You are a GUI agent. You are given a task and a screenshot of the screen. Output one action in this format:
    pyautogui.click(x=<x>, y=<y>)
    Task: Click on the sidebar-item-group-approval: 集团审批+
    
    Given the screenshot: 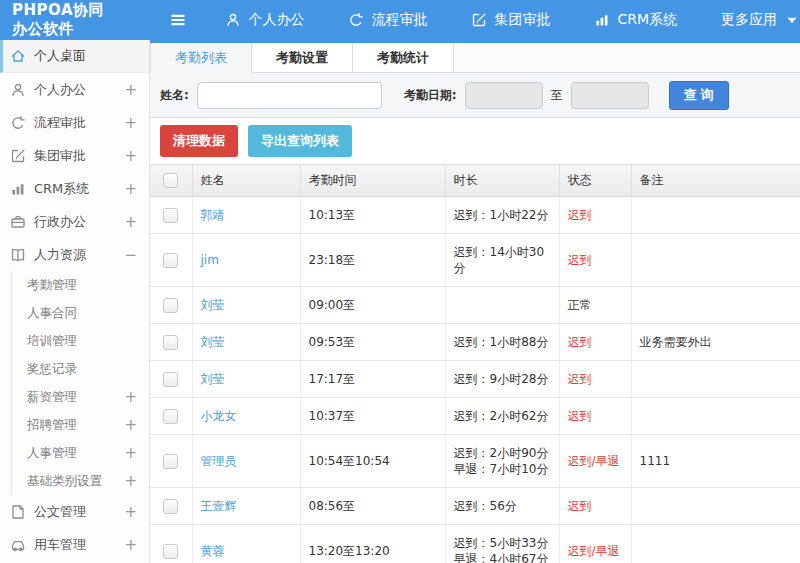 What is the action you would take?
    pyautogui.click(x=74, y=156)
    